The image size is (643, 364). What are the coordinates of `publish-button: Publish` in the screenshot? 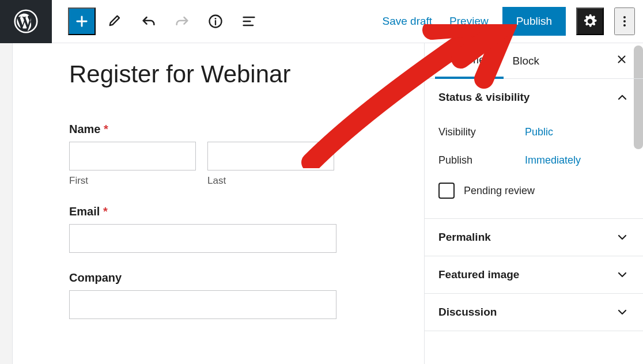 It's located at (534, 21).